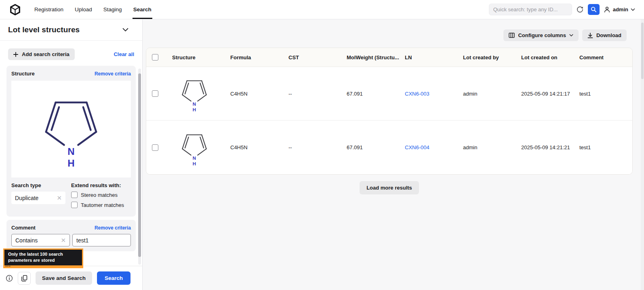 Image resolution: width=644 pixels, height=290 pixels. Describe the element at coordinates (71, 53) in the screenshot. I see `sidebar-toolbar: Add search criteria Clear all` at that location.